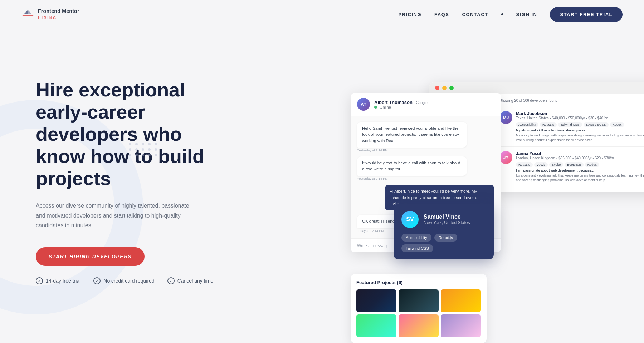 The width and height of the screenshot is (644, 343). I want to click on titlebar-close, so click(437, 88).